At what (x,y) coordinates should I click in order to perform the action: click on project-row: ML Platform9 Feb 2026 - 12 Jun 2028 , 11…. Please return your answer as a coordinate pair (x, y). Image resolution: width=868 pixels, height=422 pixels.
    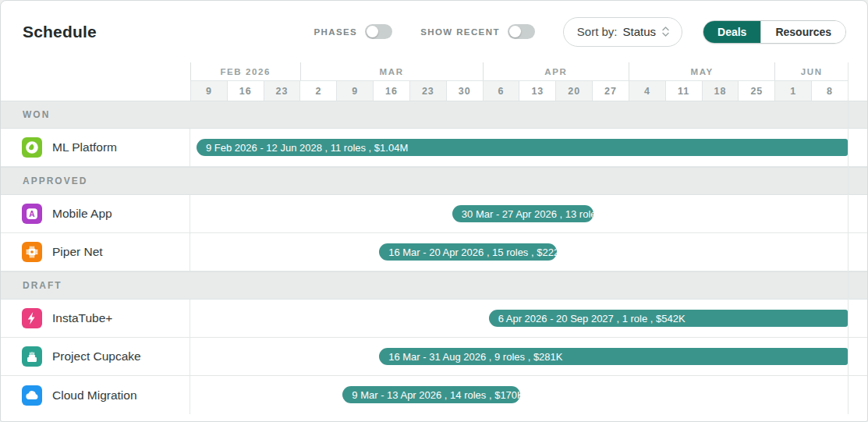
    Looking at the image, I should click on (434, 148).